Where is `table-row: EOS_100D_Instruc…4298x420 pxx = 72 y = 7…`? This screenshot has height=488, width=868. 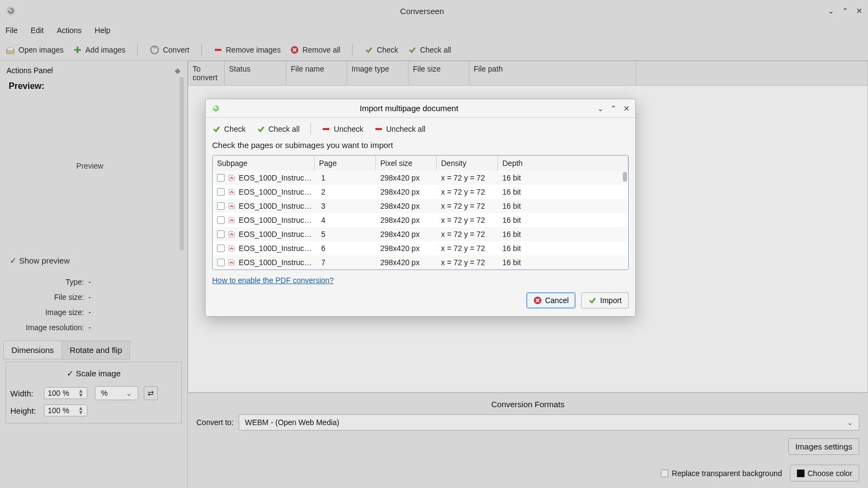
table-row: EOS_100D_Instruc…4298x420 pxx = 72 y = 7… is located at coordinates (420, 220).